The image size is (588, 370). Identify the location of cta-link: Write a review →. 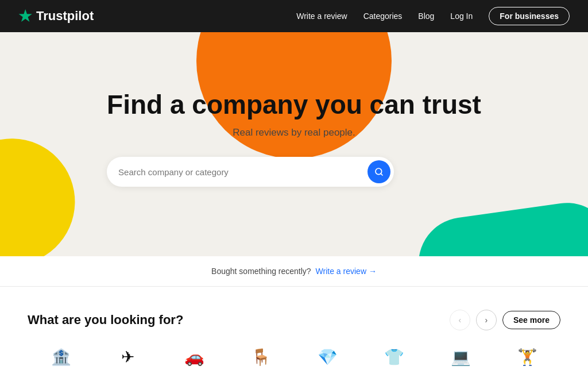
(346, 271).